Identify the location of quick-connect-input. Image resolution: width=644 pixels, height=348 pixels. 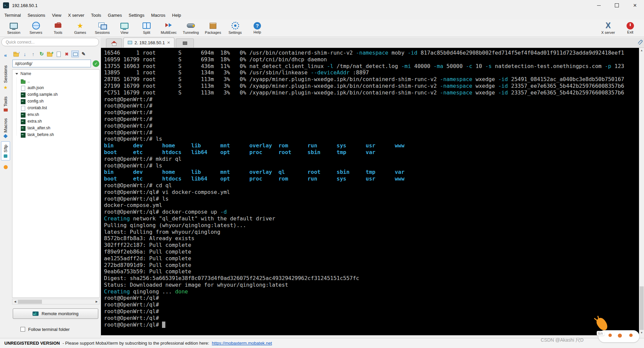
(50, 42).